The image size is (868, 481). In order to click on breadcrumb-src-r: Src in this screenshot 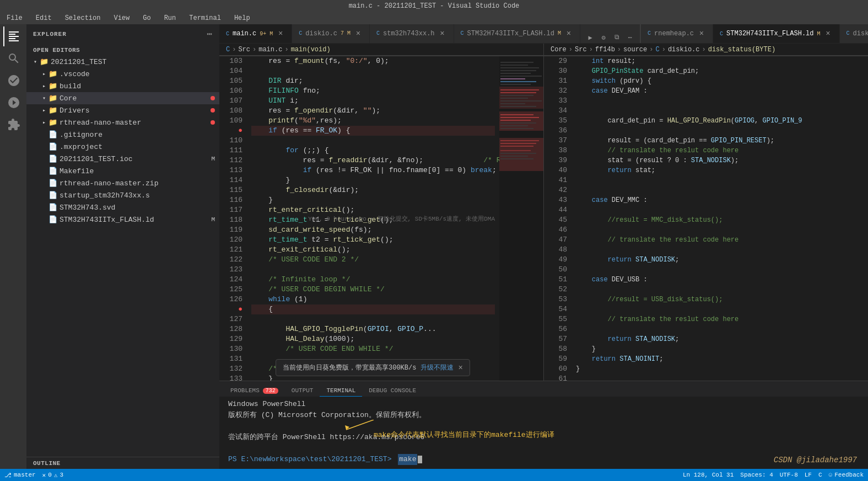, I will do `click(581, 50)`.